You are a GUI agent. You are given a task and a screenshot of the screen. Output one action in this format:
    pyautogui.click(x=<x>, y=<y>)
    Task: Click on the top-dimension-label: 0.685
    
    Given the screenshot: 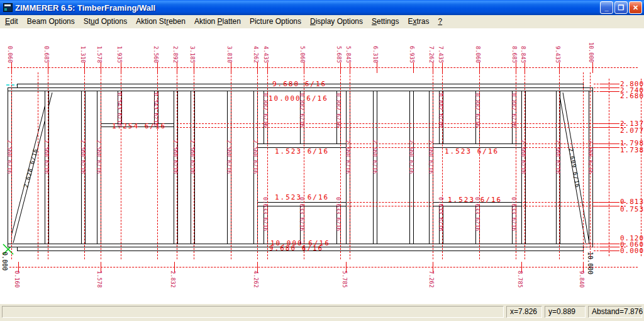 What is the action you would take?
    pyautogui.click(x=47, y=54)
    